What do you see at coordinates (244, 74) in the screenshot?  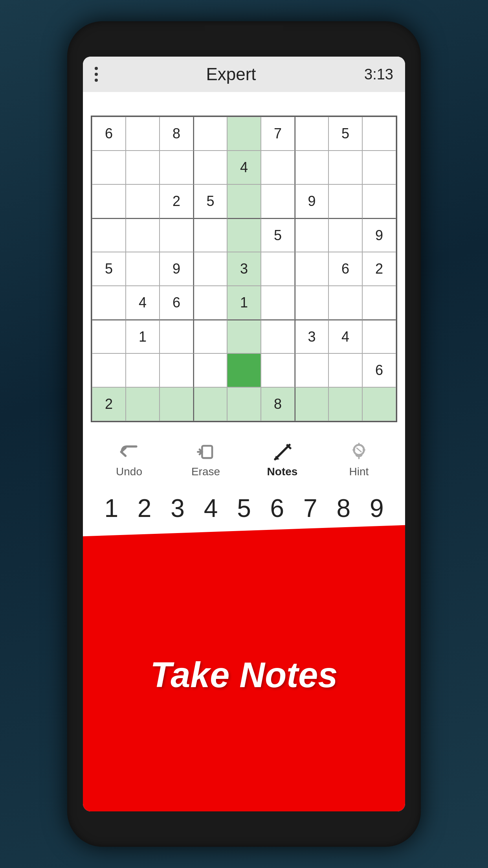 I see `top-bar: Expert 3:13` at bounding box center [244, 74].